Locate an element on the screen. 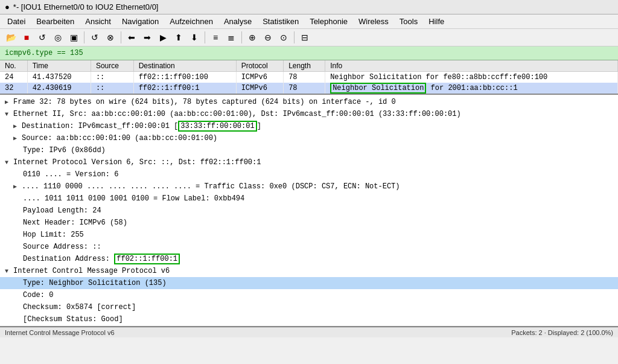 The width and height of the screenshot is (618, 364). detail-section-ethernet: ▼ Ethernet II, Src: aa:bb:cc:00:01:00 (a… is located at coordinates (309, 114).